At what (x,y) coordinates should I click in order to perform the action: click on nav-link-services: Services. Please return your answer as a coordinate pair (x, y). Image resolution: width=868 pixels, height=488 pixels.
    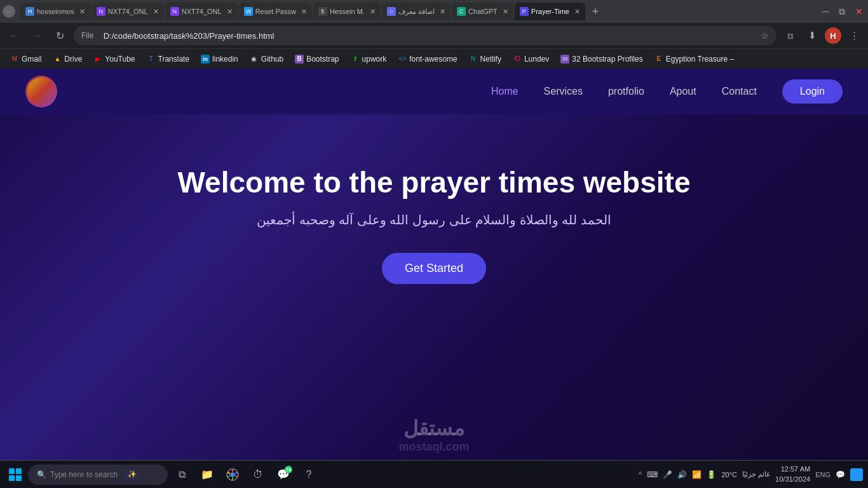
    Looking at the image, I should click on (563, 92).